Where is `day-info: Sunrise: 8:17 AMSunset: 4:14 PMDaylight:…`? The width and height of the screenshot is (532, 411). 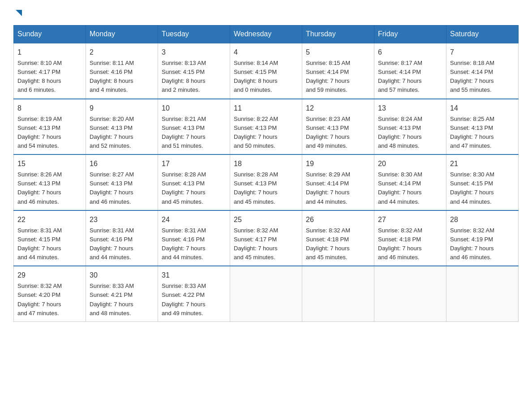 day-info: Sunrise: 8:17 AMSunset: 4:14 PMDaylight:… is located at coordinates (410, 77).